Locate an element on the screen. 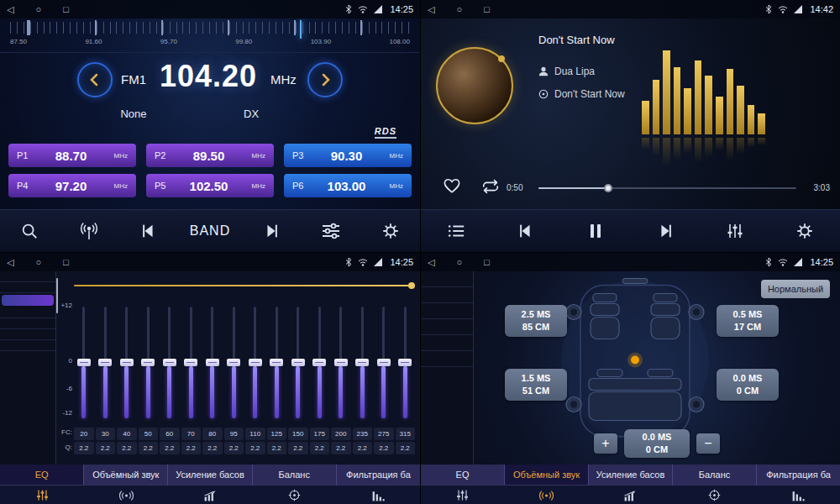  progress-knob is located at coordinates (608, 188).